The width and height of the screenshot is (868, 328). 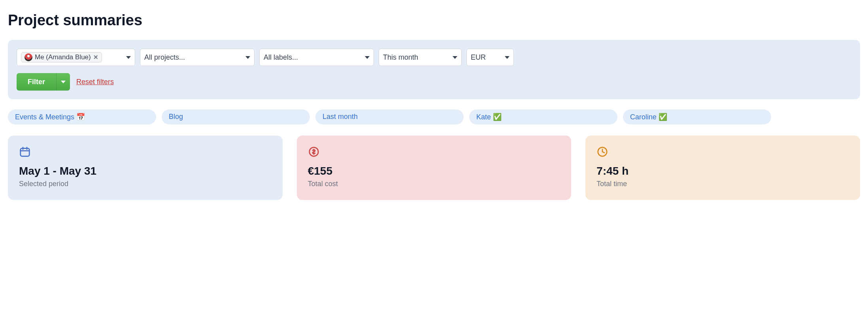 I want to click on user-chip-label: Me (Amanda Blue), so click(x=63, y=57).